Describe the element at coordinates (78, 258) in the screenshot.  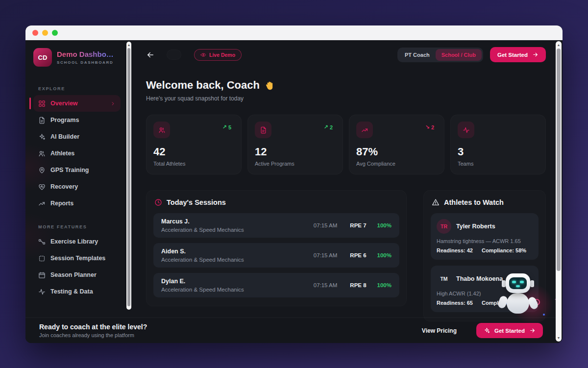
I see `sidebar-item-label: Session Templates` at that location.